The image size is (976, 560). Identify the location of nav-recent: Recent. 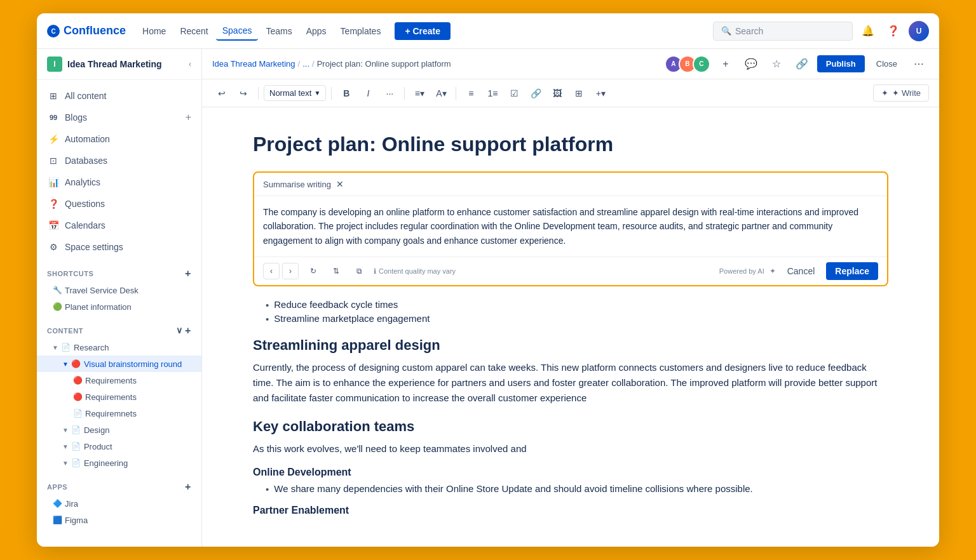
(194, 31).